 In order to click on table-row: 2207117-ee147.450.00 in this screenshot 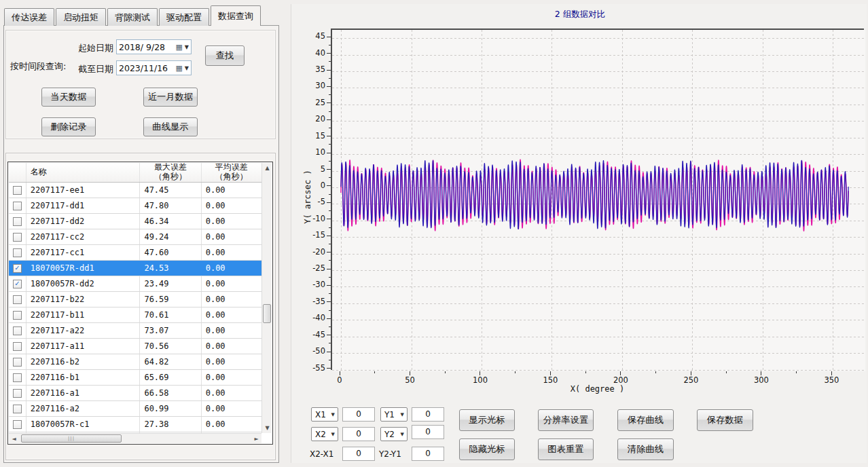, I will do `click(135, 190)`.